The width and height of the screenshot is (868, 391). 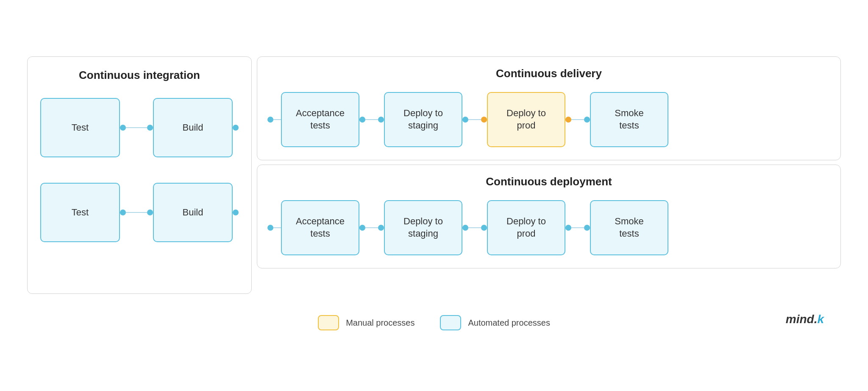 What do you see at coordinates (366, 323) in the screenshot?
I see `legend-manual: Manual processes` at bounding box center [366, 323].